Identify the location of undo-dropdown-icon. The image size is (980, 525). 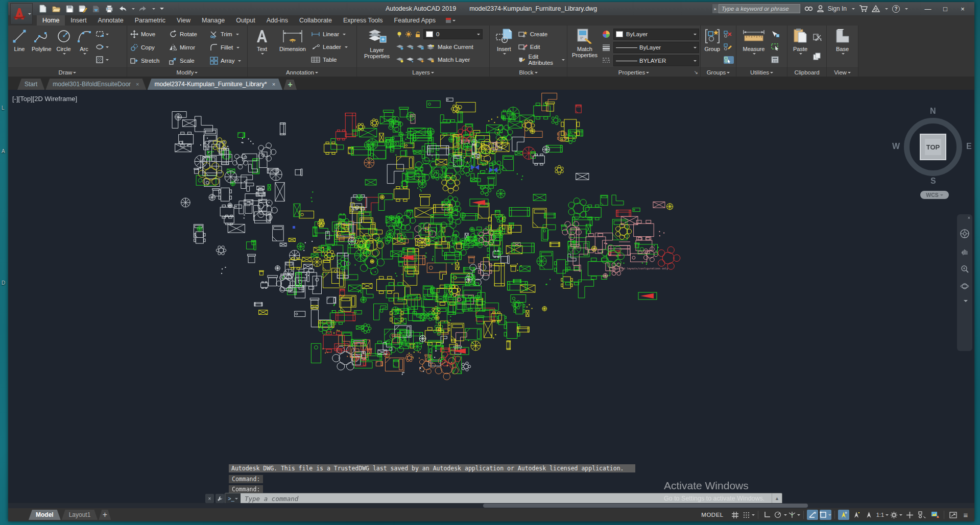
(133, 10).